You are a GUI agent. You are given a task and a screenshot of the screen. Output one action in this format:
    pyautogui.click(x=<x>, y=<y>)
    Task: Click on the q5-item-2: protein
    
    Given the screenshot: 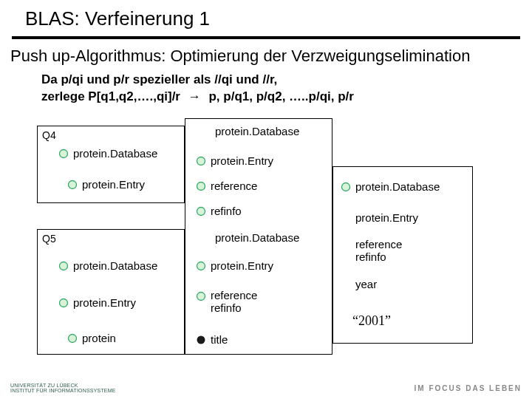 What is the action you would take?
    pyautogui.click(x=92, y=338)
    